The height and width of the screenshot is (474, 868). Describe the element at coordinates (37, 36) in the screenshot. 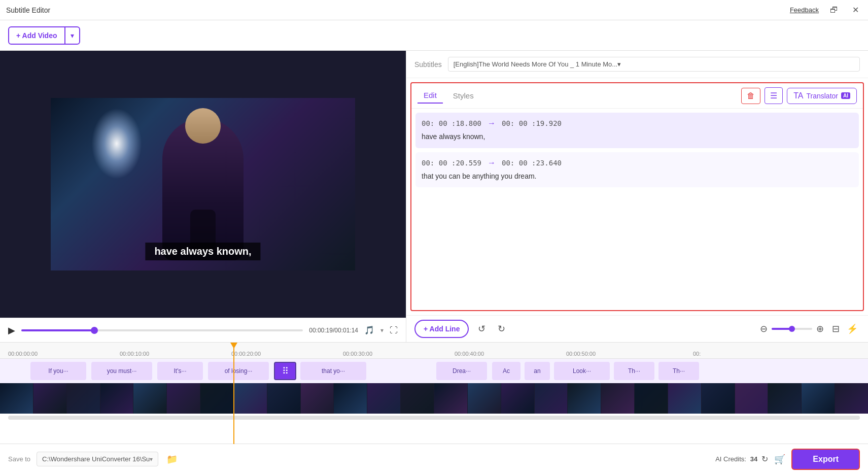

I see `add-video-button: + Add Video` at that location.